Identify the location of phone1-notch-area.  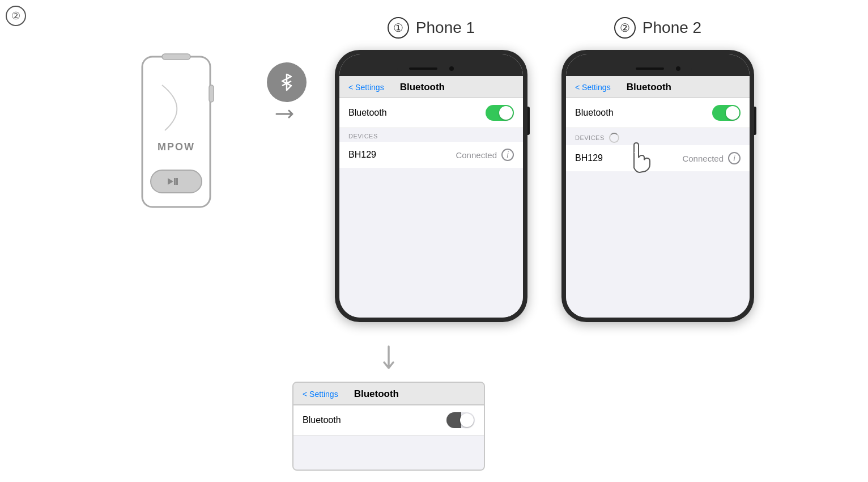
(431, 65).